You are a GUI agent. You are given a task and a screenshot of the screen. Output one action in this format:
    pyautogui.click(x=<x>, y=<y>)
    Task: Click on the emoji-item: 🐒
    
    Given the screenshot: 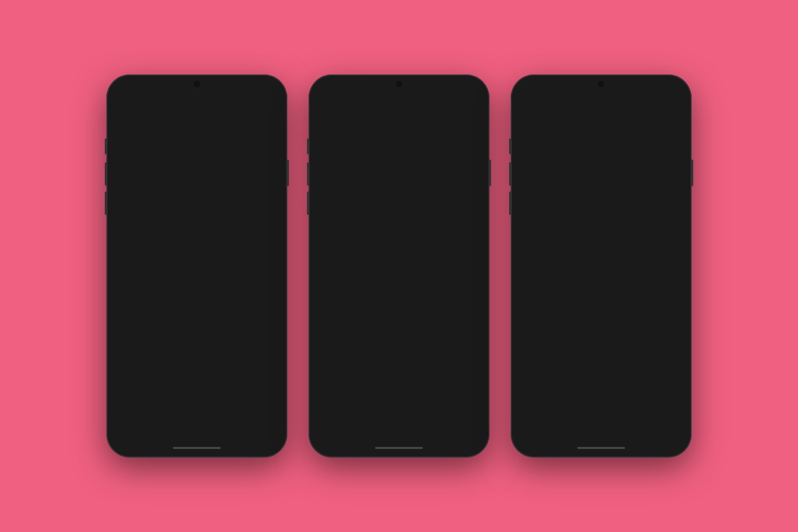 What is the action you would take?
    pyautogui.click(x=205, y=393)
    